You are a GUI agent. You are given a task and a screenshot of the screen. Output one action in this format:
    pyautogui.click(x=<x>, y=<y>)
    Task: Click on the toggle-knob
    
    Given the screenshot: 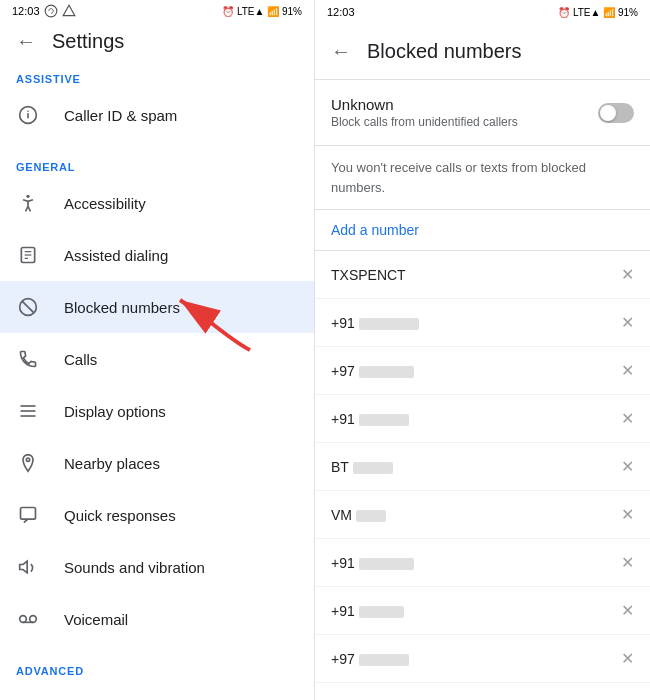 What is the action you would take?
    pyautogui.click(x=608, y=113)
    